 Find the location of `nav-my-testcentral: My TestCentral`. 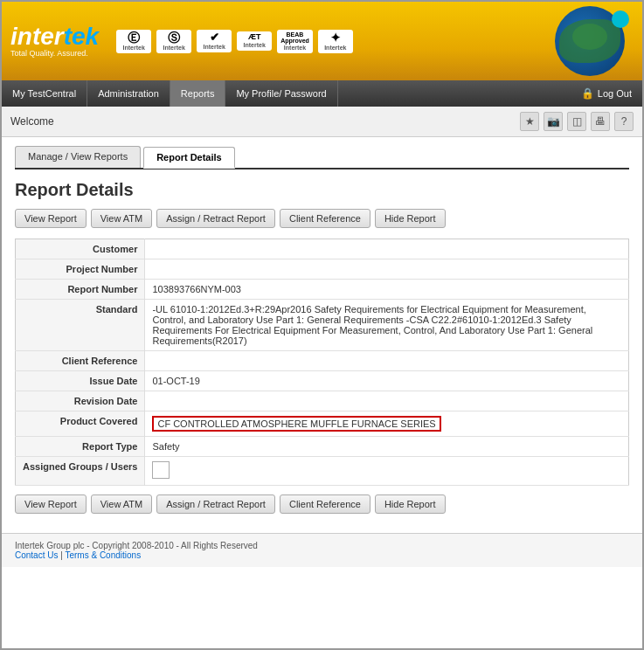

nav-my-testcentral: My TestCentral is located at coordinates (45, 93).